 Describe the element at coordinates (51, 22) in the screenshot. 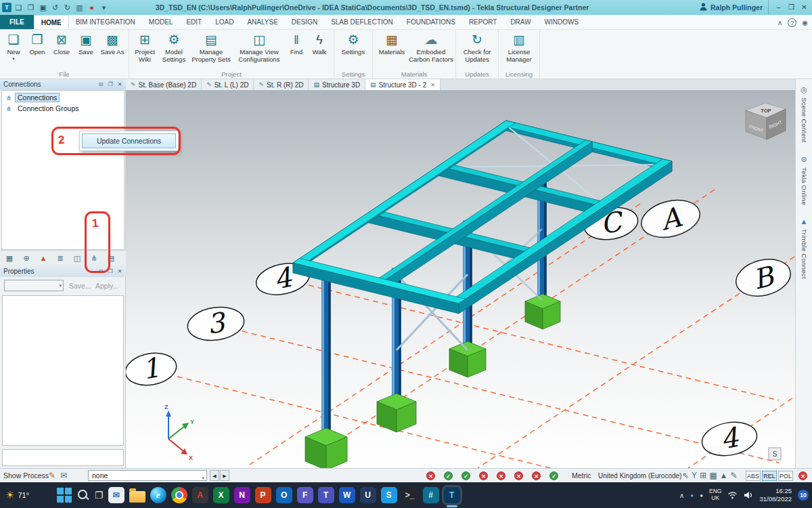

I see `ribbon-tab-home: HOME` at that location.